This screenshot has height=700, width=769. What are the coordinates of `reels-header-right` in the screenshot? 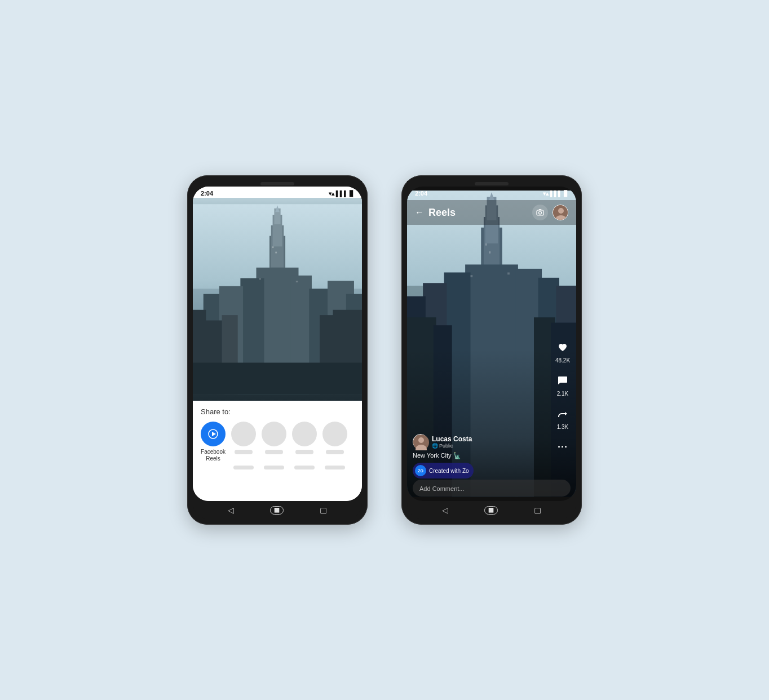 It's located at (550, 212).